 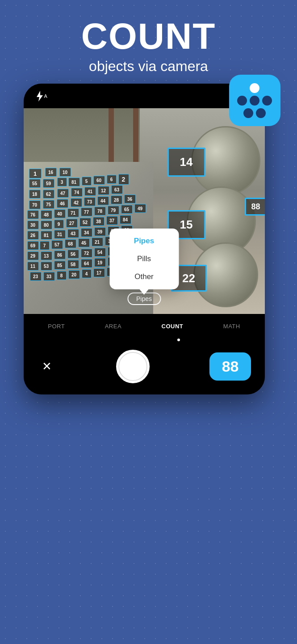 I want to click on num-box: 76, so click(x=33, y=215).